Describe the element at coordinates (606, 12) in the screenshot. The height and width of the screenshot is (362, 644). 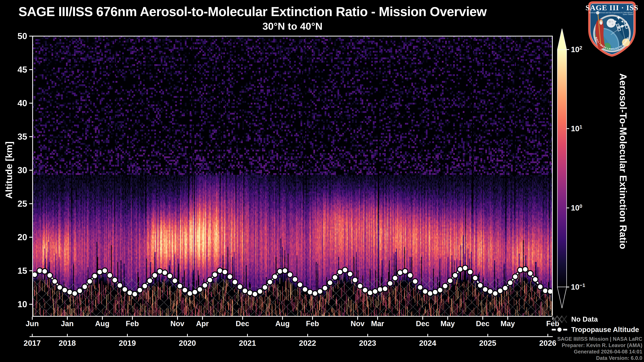
I see `logo-subtitle-left: Stratospheric Aerosol and Gas Experiment…` at that location.